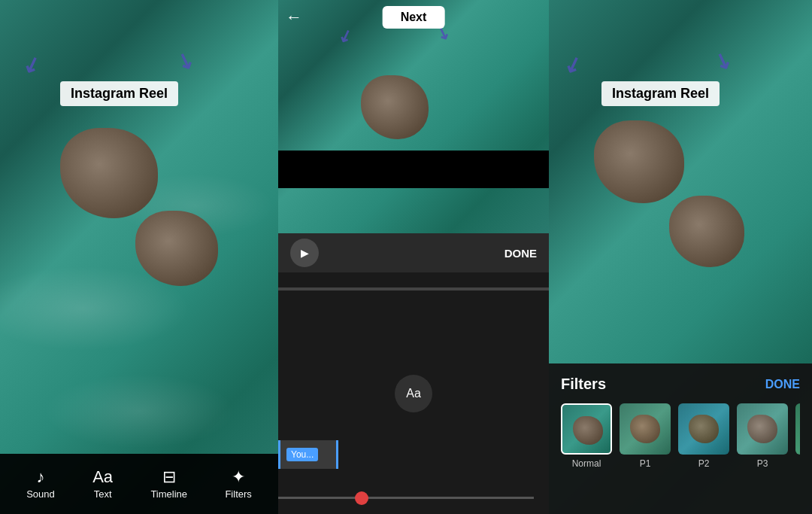 The width and height of the screenshot is (812, 514). What do you see at coordinates (680, 384) in the screenshot?
I see `filters-header: Filters DONE` at bounding box center [680, 384].